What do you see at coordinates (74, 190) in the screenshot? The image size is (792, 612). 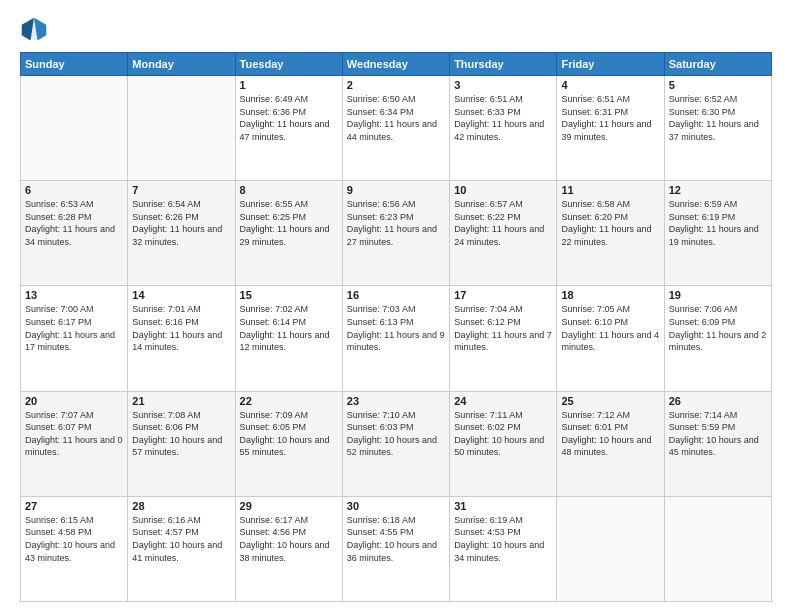 I see `day-number: 6` at bounding box center [74, 190].